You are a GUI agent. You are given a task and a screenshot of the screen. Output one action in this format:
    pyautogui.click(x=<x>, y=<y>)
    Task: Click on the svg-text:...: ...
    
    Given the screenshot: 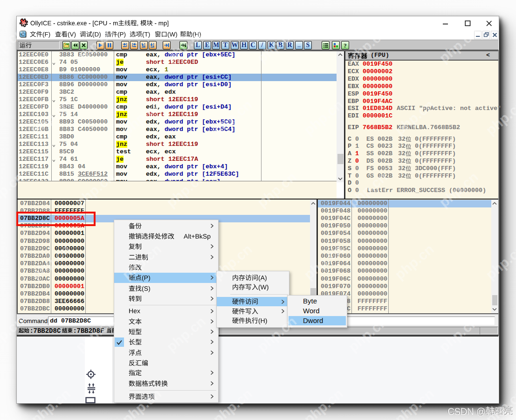 What is the action you would take?
    pyautogui.click(x=299, y=46)
    